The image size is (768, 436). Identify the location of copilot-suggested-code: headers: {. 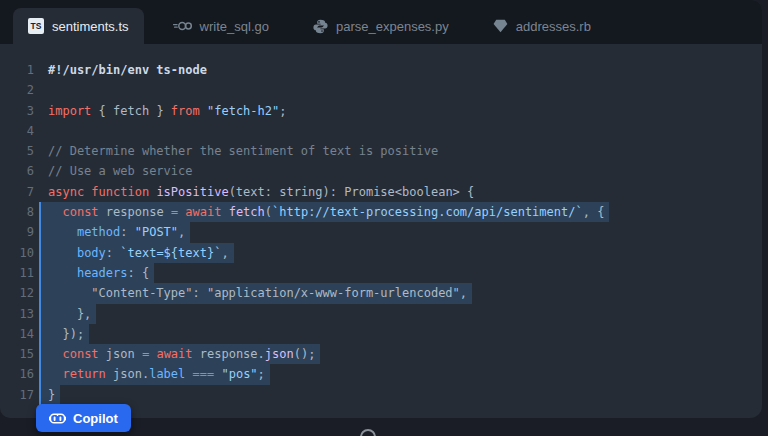
(101, 273).